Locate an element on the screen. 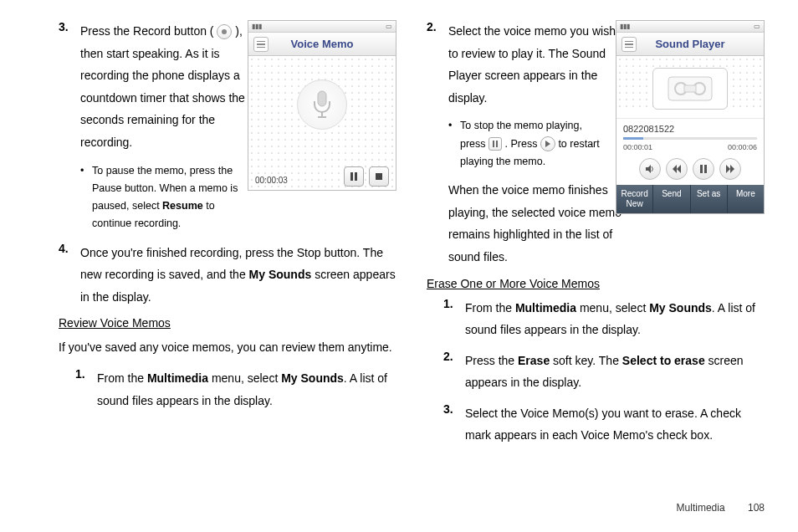 This screenshot has width=798, height=532. text-bold: Select to erase is located at coordinates (664, 361).